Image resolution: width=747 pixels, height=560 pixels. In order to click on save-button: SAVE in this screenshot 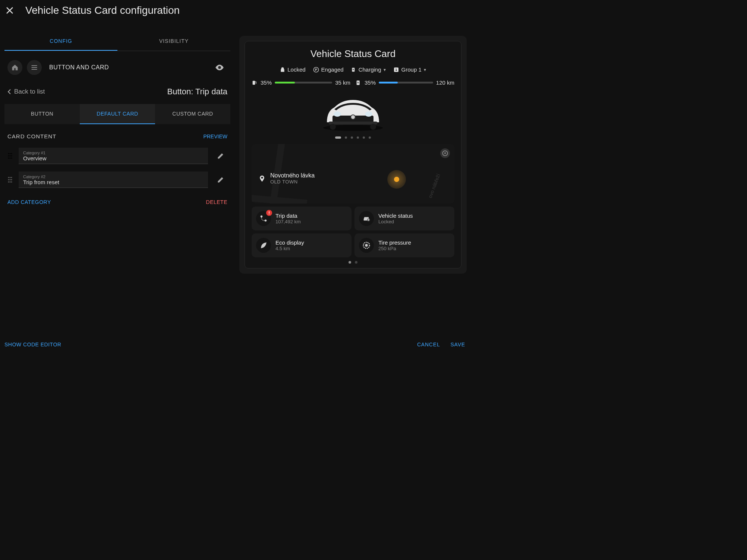, I will do `click(458, 345)`.